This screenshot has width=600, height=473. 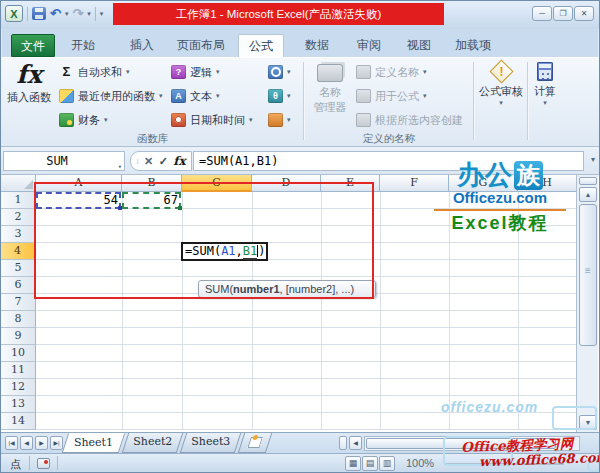 I want to click on date-time-button: 日期和时间 ▾, so click(x=212, y=120).